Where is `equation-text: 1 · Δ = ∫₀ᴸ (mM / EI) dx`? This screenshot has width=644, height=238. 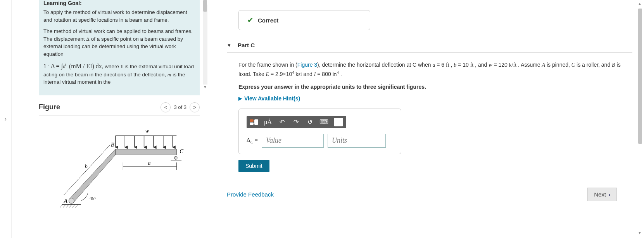
equation-text: 1 · Δ = ∫₀ᴸ (mM / EI) dx is located at coordinates (73, 66).